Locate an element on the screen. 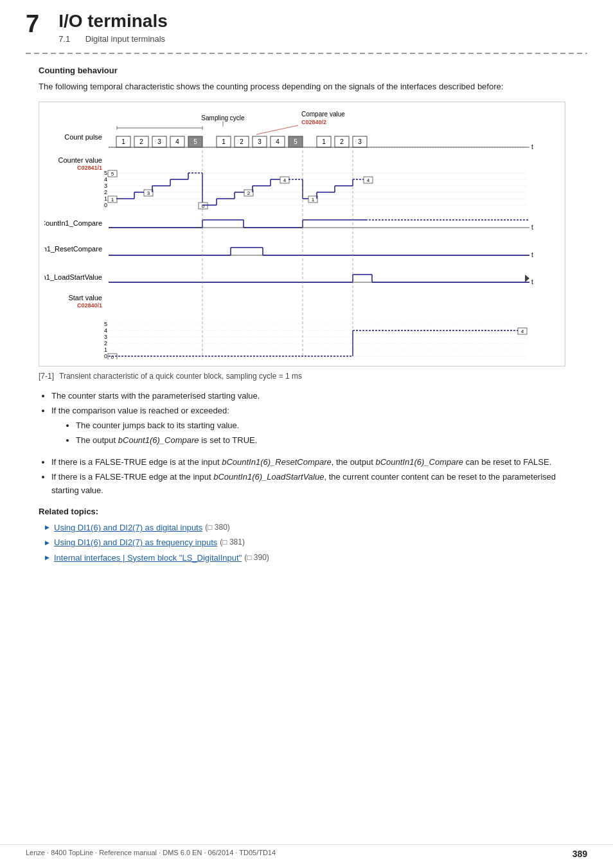 This screenshot has width=613, height=868. bullet-2: If the comparison value is reached or ex… is located at coordinates (313, 411).